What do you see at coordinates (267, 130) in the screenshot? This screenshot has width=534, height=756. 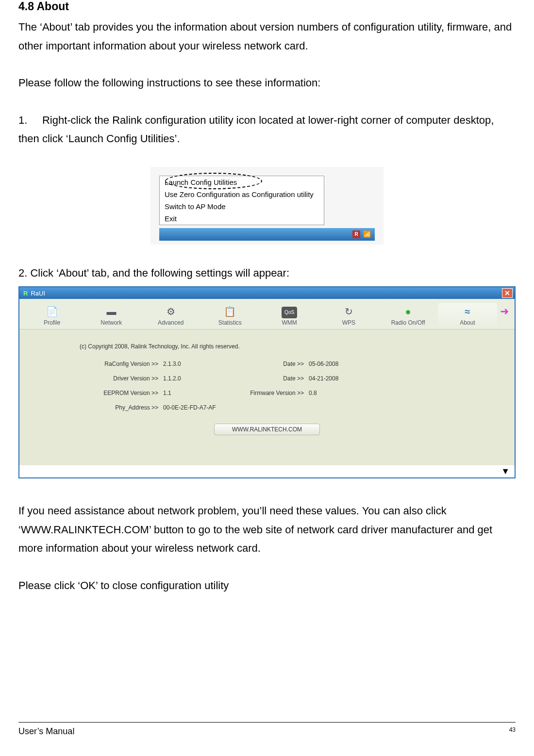 I see `step-1: 1. Right-click the Ralink configuration …` at bounding box center [267, 130].